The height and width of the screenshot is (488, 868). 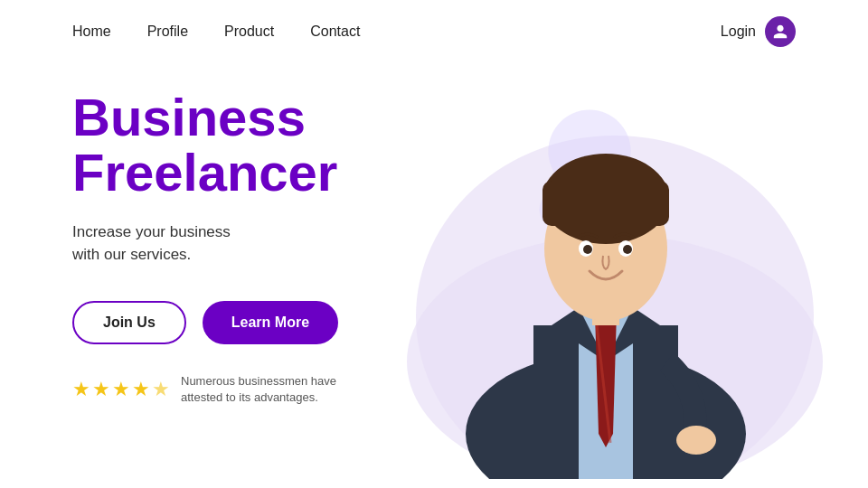 What do you see at coordinates (262, 145) in the screenshot?
I see `hero-title: Business Freelancer` at bounding box center [262, 145].